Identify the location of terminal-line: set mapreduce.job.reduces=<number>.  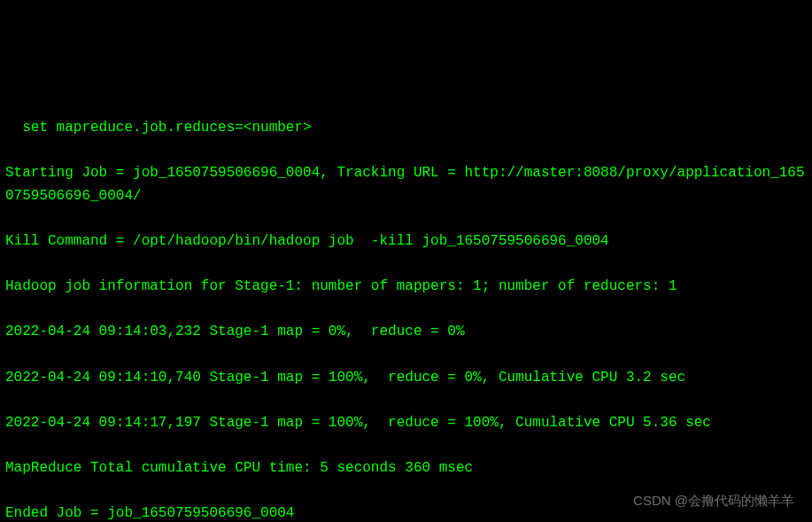
(406, 129).